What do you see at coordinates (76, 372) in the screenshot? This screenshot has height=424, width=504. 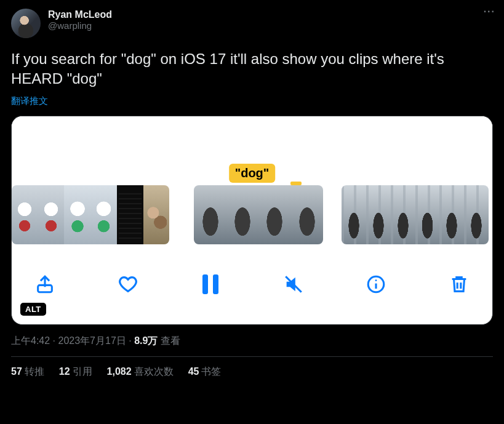 I see `quotes-stat: 12引用` at bounding box center [76, 372].